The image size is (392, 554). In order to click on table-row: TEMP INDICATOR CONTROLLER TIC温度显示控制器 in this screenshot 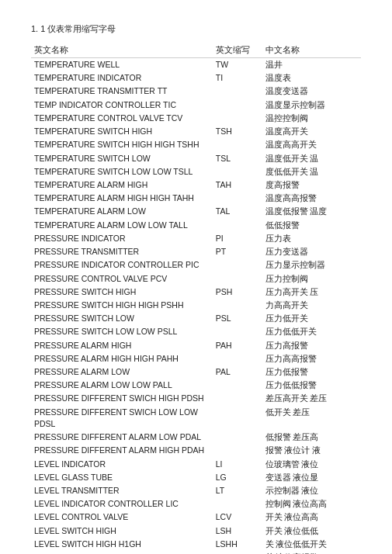, I will do `click(196, 106)`.